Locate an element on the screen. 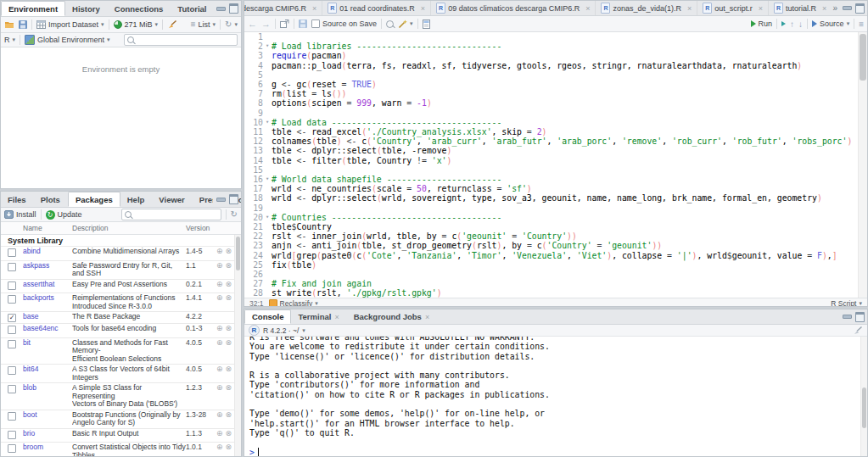 The image size is (868, 457). package-link: base is located at coordinates (48, 317).